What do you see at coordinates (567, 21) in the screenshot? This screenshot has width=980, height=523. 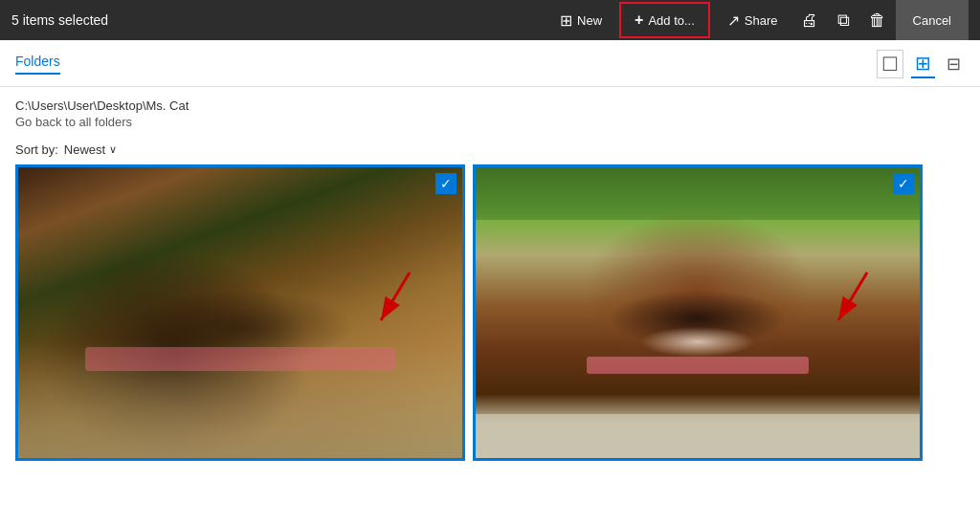 I see `new-icon: ⊞` at bounding box center [567, 21].